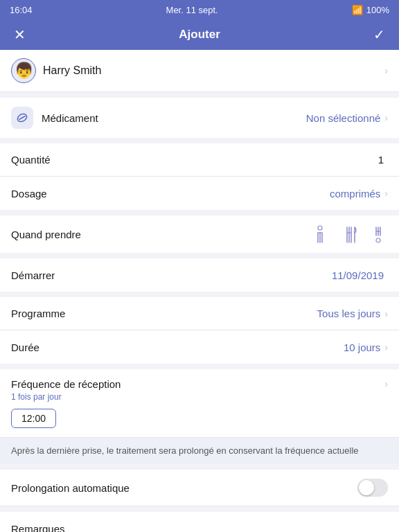 This screenshot has height=532, width=399. What do you see at coordinates (387, 384) in the screenshot?
I see `frequence-chevron: ›` at bounding box center [387, 384].